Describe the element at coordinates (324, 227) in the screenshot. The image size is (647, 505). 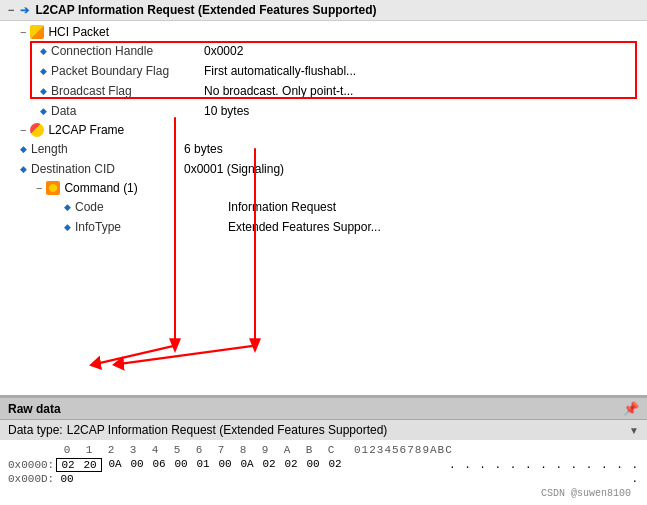
I see `infotype-row: ◆ InfoType Extended Features Suppor...` at that location.